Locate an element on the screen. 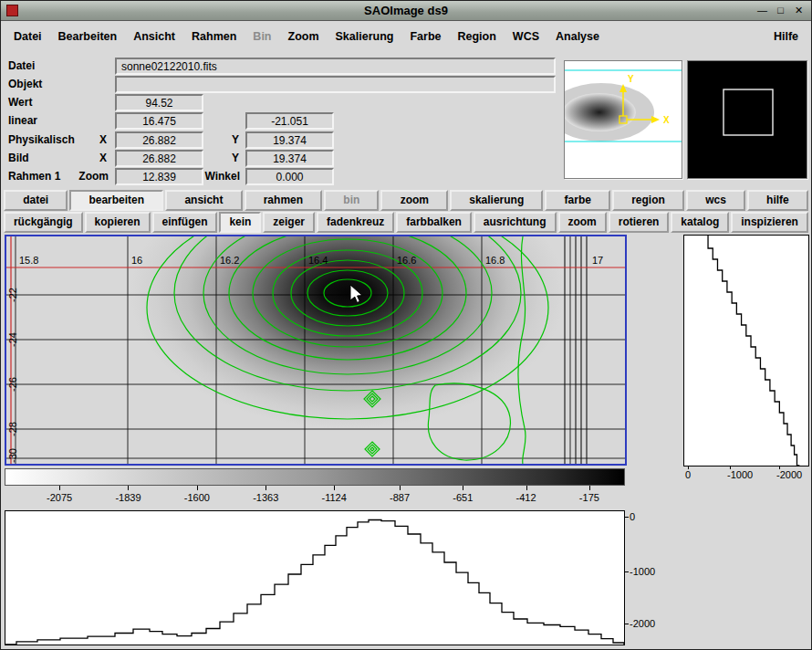  physical-x-field: 26.882 is located at coordinates (159, 141).